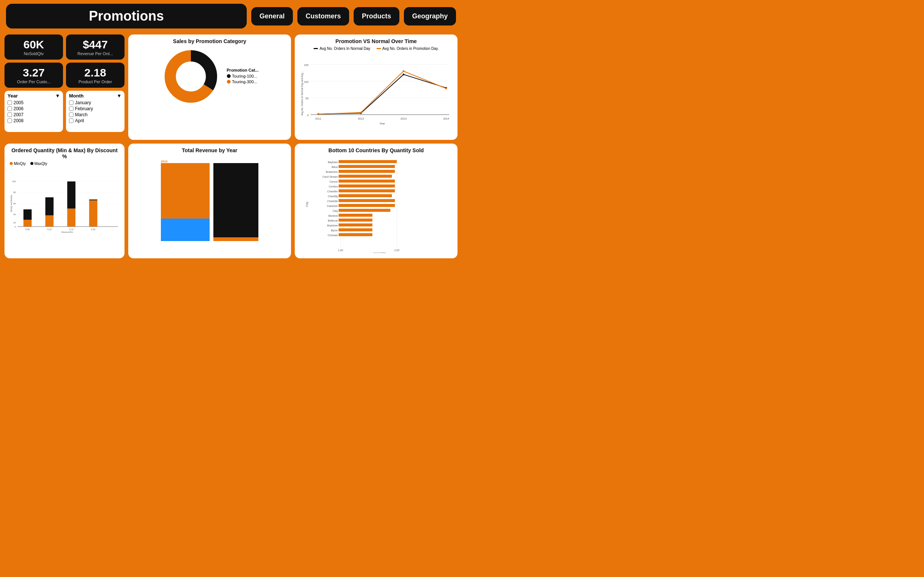 The height and width of the screenshot is (577, 924). What do you see at coordinates (307, 98) in the screenshot?
I see `svg-text: 50` at bounding box center [307, 98].